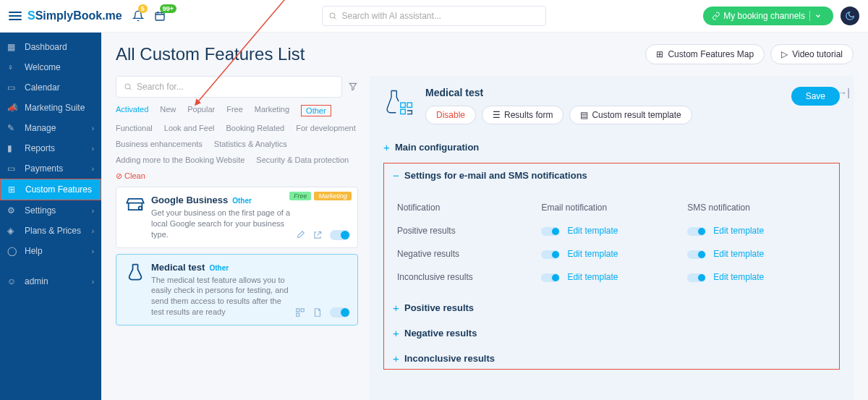 This screenshot has width=868, height=400. What do you see at coordinates (51, 169) in the screenshot?
I see `sidebar-item-payments: ▭Payments›` at bounding box center [51, 169].